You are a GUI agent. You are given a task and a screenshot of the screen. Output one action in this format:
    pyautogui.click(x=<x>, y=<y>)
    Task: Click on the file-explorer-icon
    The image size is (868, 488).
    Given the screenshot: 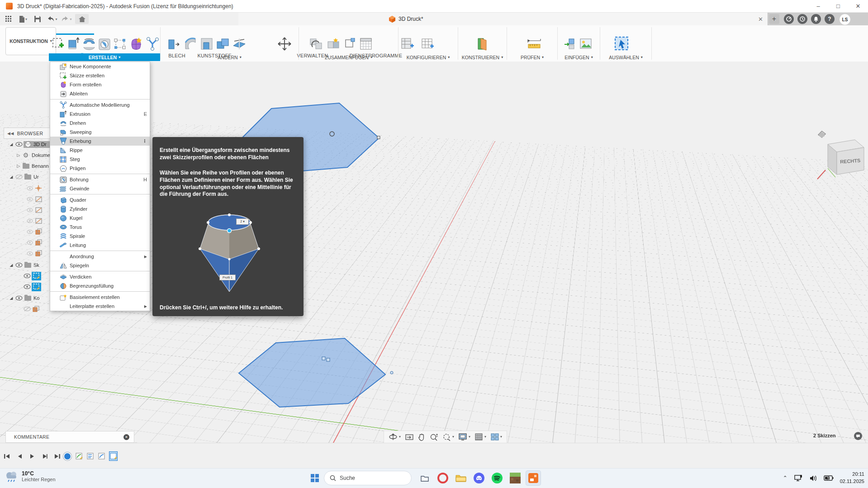 What is the action you would take?
    pyautogui.click(x=461, y=478)
    